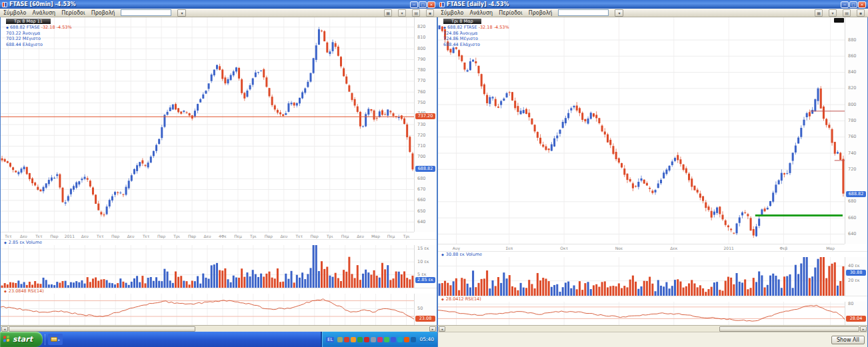 This screenshot has height=347, width=868. What do you see at coordinates (219, 290) in the screenshot?
I see `rsi-legend: ◆23.0848 RSI(14)` at bounding box center [219, 290].